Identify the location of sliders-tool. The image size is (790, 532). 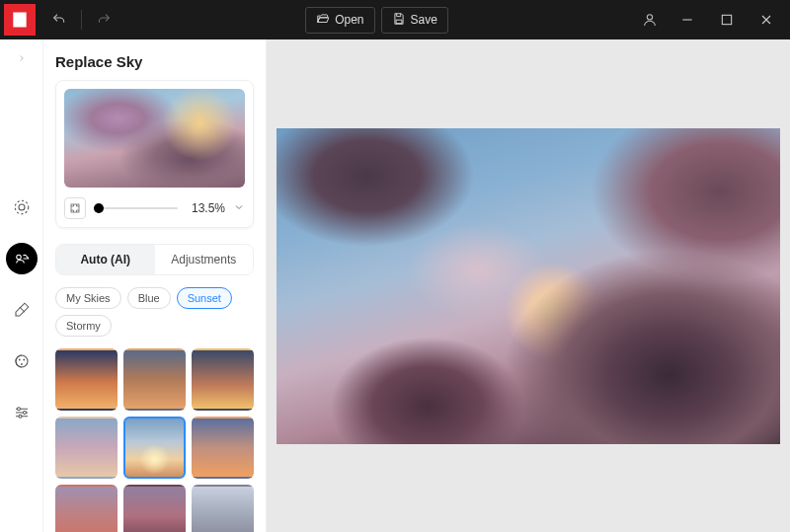
(22, 413).